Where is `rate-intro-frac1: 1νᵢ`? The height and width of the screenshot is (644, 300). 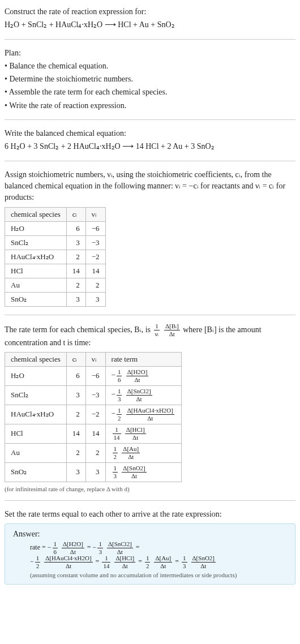 rate-intro-frac1: 1νᵢ is located at coordinates (157, 330).